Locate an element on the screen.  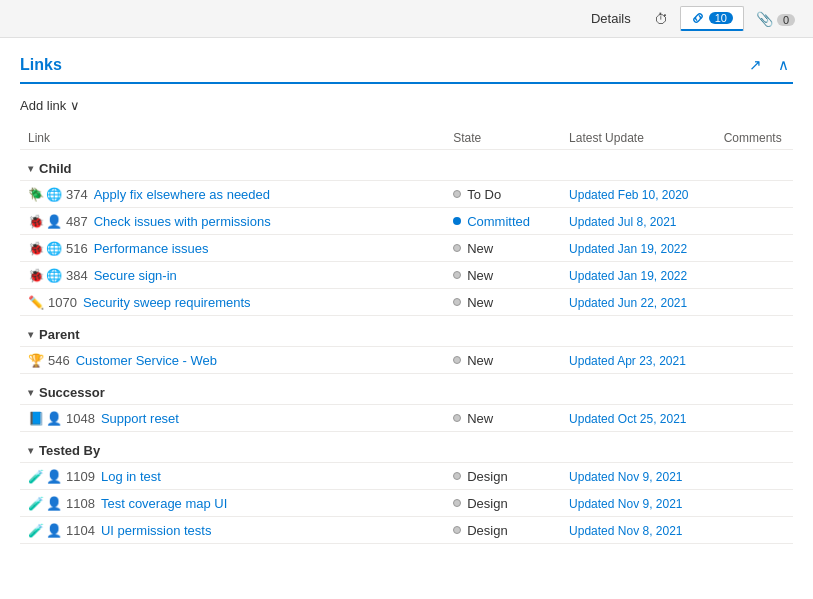
item-id: 374 is located at coordinates (77, 194).